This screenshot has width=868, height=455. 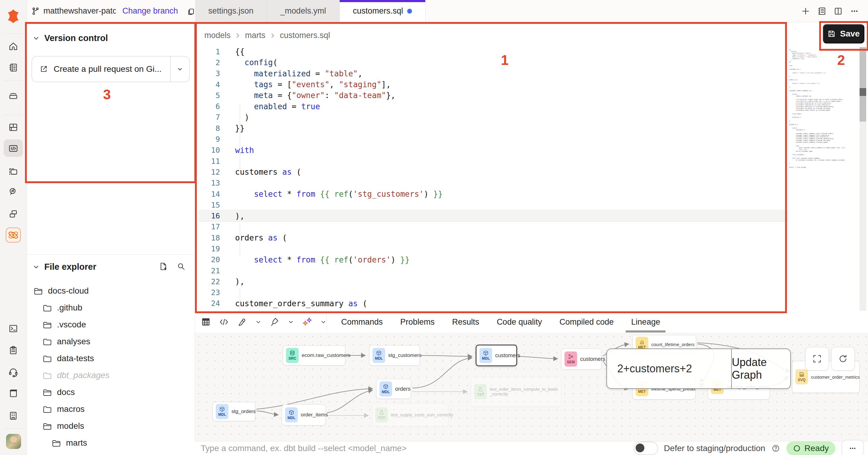 What do you see at coordinates (163, 266) in the screenshot?
I see `new-file-icon` at bounding box center [163, 266].